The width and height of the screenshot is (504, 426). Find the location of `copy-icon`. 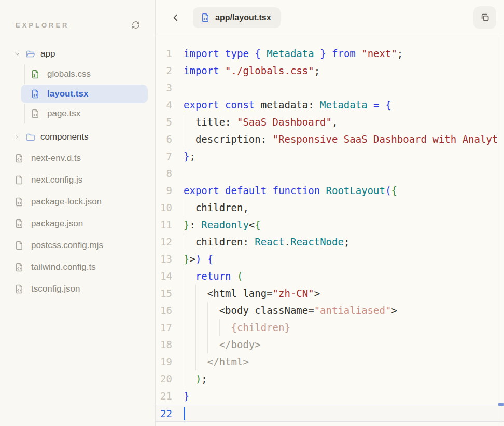

copy-icon is located at coordinates (485, 18).